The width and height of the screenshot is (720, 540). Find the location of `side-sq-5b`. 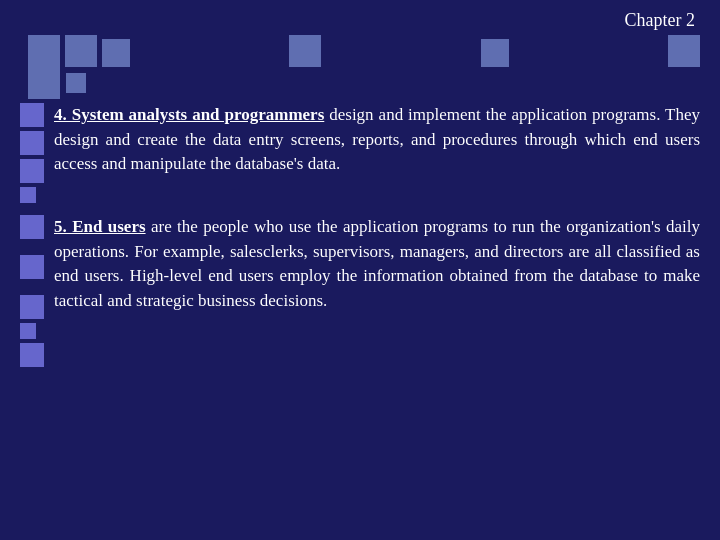

side-sq-5b is located at coordinates (32, 267).